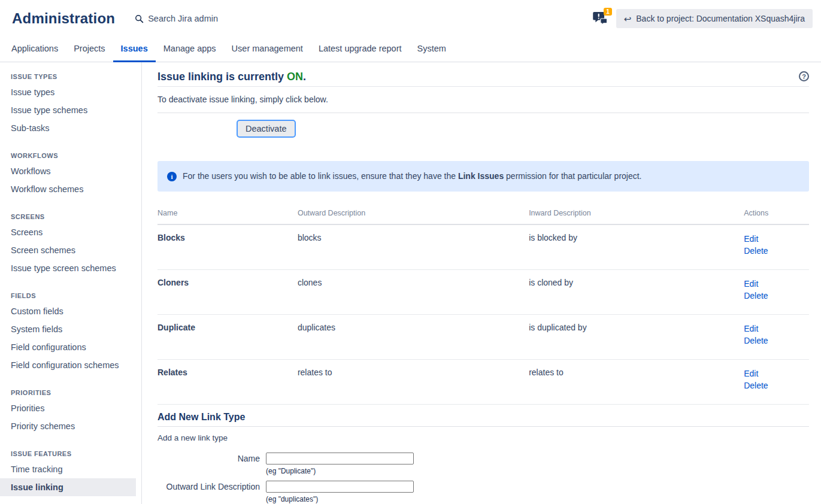  I want to click on info-banner-text: For the users you wish to be able to lin…, so click(412, 176).